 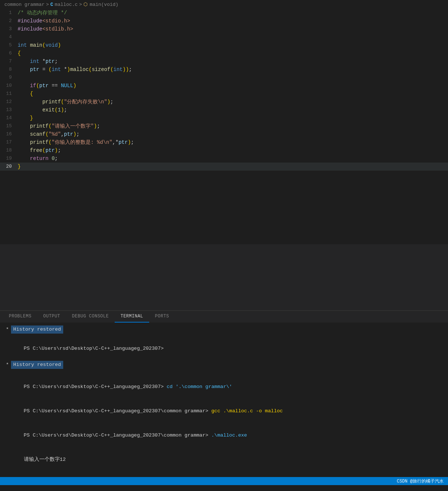 What do you see at coordinates (7, 365) in the screenshot?
I see `history-star-2: *` at bounding box center [7, 365].